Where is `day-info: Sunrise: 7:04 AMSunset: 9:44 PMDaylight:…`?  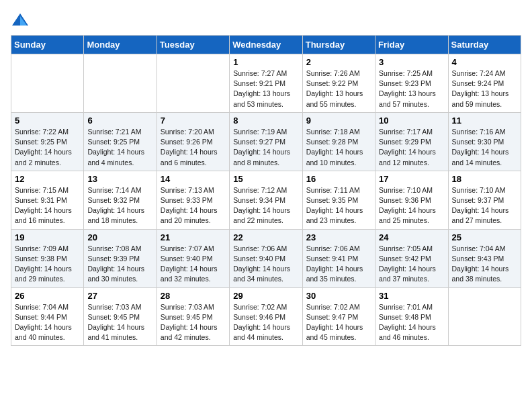 day-info: Sunrise: 7:04 AMSunset: 9:44 PMDaylight:… is located at coordinates (47, 322).